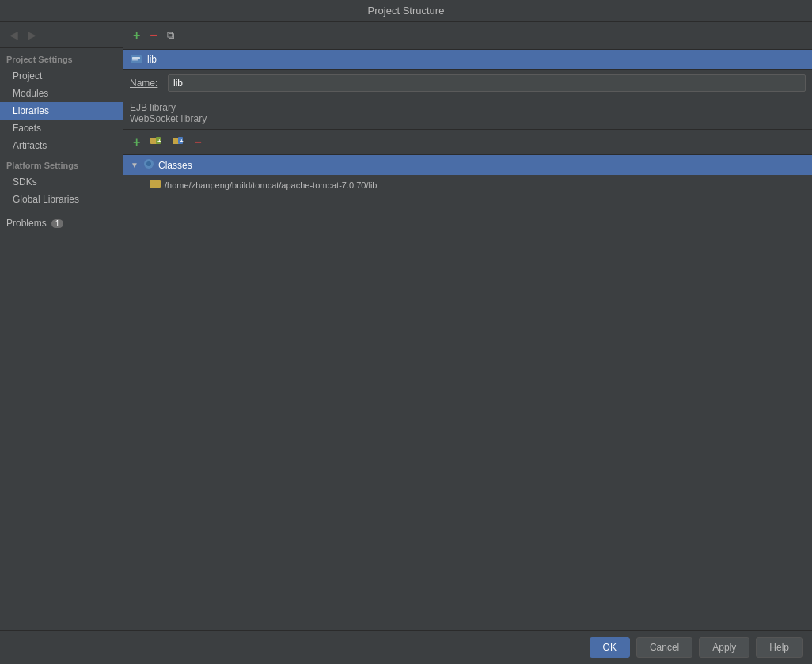 The image size is (812, 664). What do you see at coordinates (171, 36) in the screenshot?
I see `copy-library-button: ⧉` at bounding box center [171, 36].